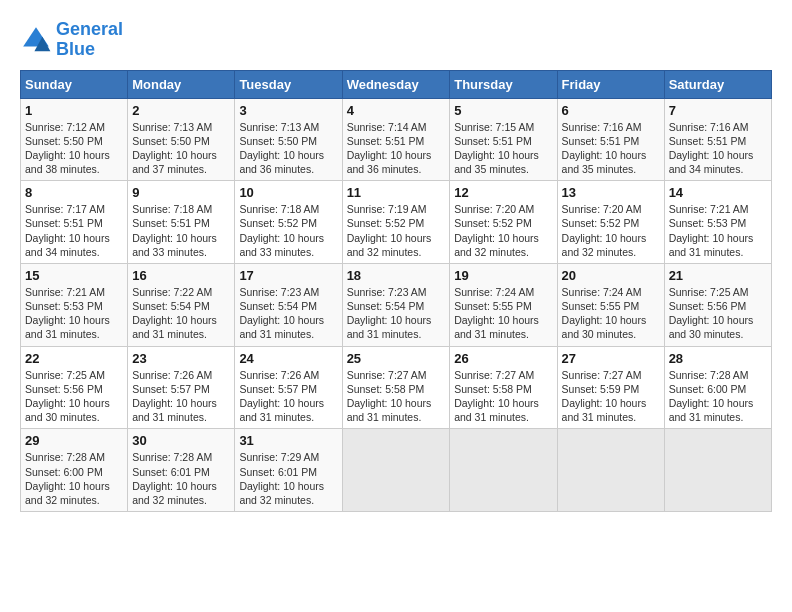 The width and height of the screenshot is (792, 612). Describe the element at coordinates (610, 84) in the screenshot. I see `weekday-header-friday: Friday` at that location.